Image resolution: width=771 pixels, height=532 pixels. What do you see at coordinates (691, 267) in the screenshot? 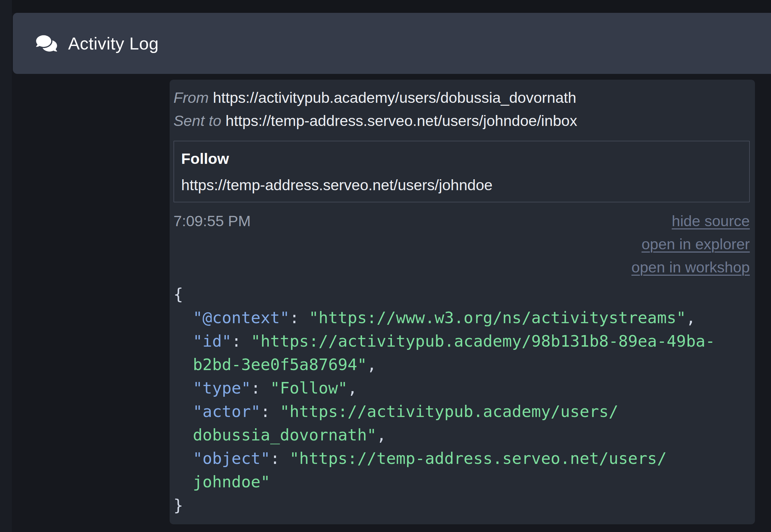
I see `open-in-workshop-link: open in workshop` at bounding box center [691, 267].